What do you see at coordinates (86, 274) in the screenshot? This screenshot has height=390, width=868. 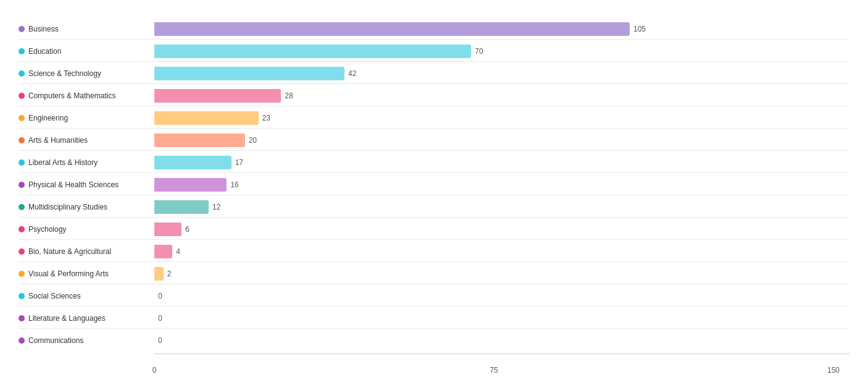 I see `bar-label-container: Visual & Performing Arts` at bounding box center [86, 274].